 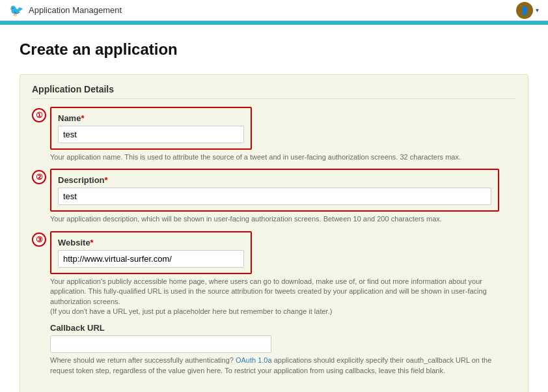 What do you see at coordinates (278, 366) in the screenshot?
I see `callback-hint: Where should we return after successfull…` at bounding box center [278, 366].